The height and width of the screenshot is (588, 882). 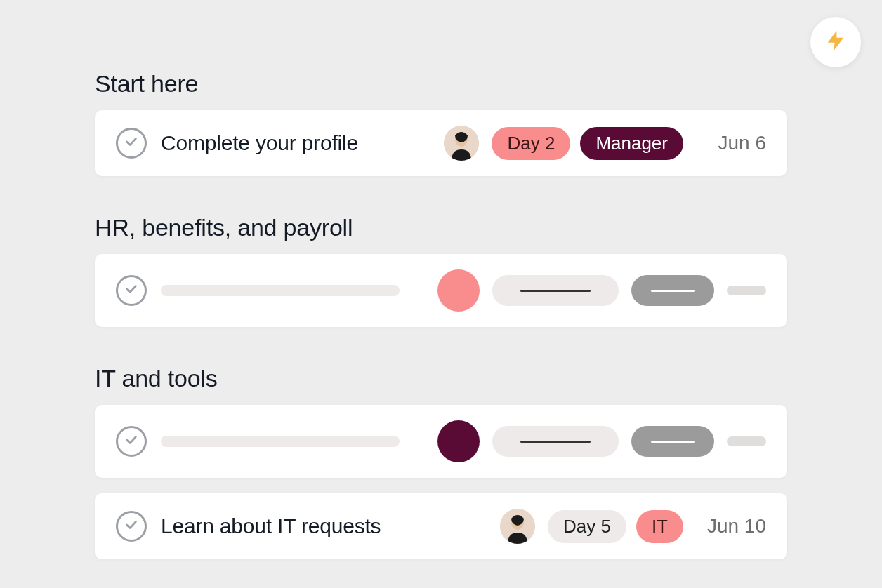 What do you see at coordinates (836, 42) in the screenshot?
I see `automation-fab` at bounding box center [836, 42].